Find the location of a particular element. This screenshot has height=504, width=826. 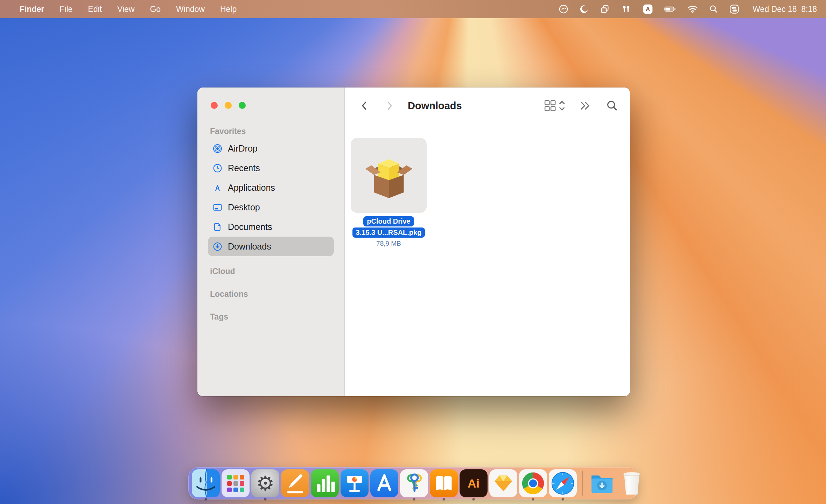

safari-compass-icon is located at coordinates (563, 483).